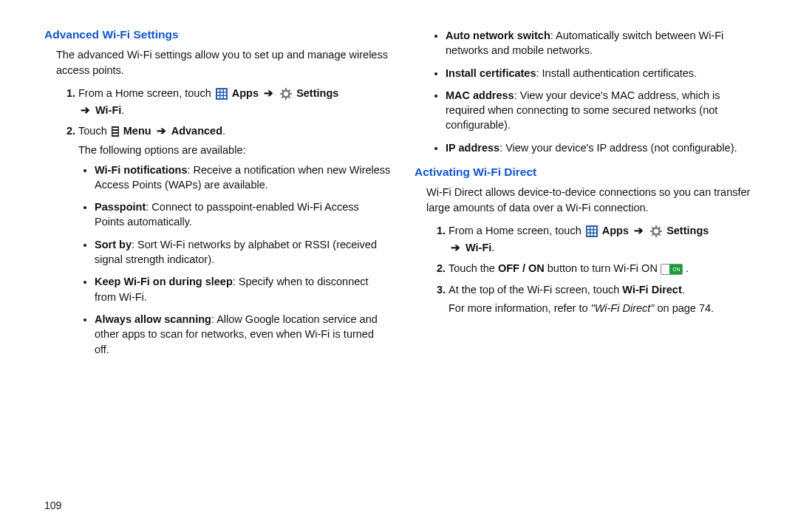 Image resolution: width=798 pixels, height=532 pixels. What do you see at coordinates (95, 131) in the screenshot?
I see `step2-pre: Touch` at bounding box center [95, 131].